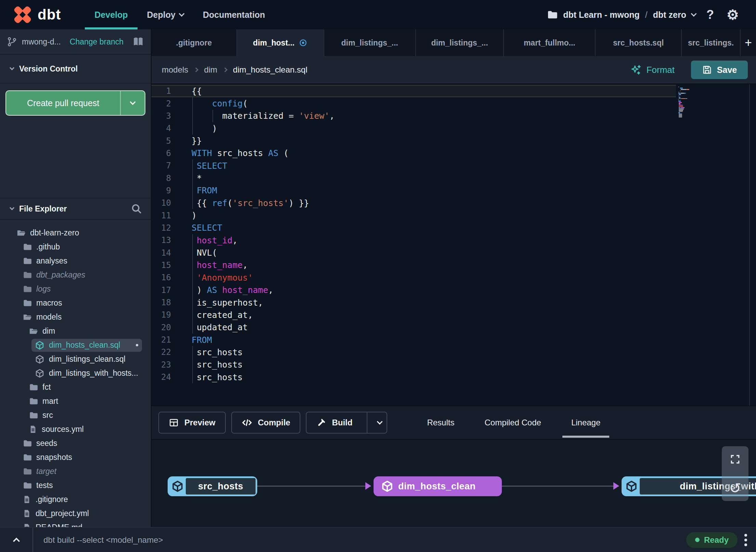 Image resolution: width=756 pixels, height=552 pixels. Describe the element at coordinates (194, 43) in the screenshot. I see `editor-tab: .gitignore` at that location.